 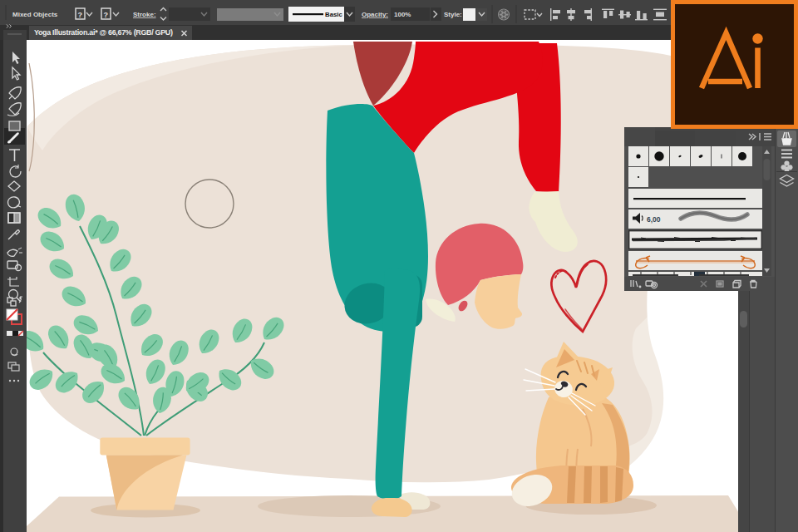 What do you see at coordinates (402, 15) in the screenshot?
I see `svg-text: 100%` at bounding box center [402, 15].